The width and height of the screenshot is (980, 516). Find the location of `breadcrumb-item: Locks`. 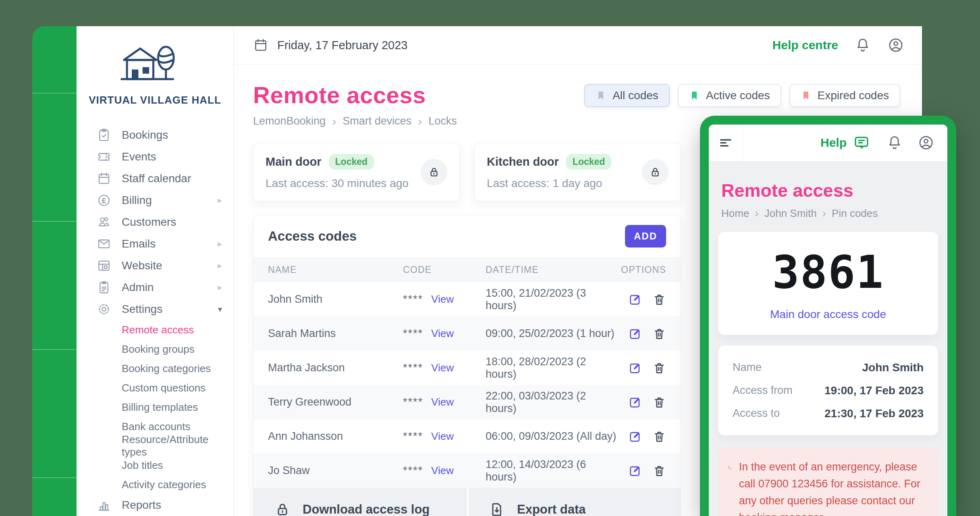

breadcrumb-item: Locks is located at coordinates (442, 121).